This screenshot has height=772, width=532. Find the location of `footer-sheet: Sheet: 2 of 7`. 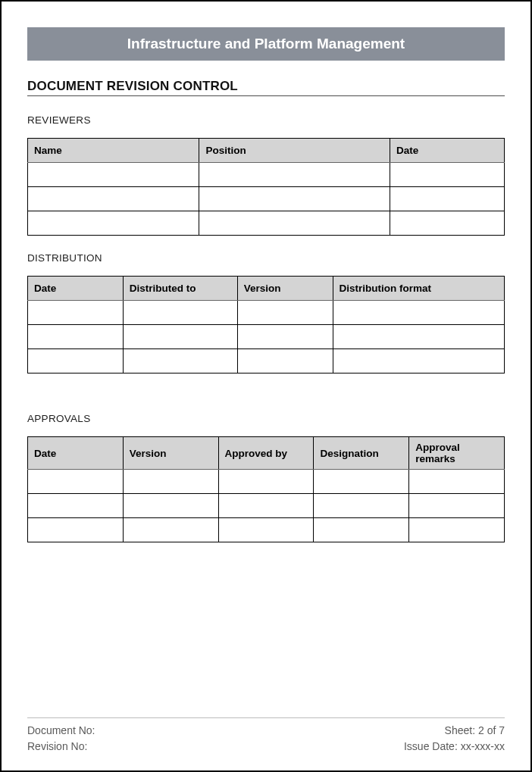

footer-sheet: Sheet: 2 of 7 is located at coordinates (455, 730).